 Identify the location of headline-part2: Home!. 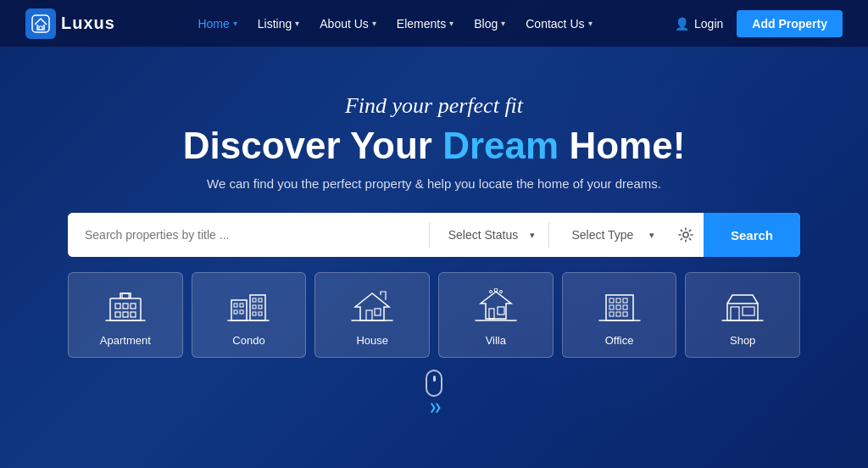
(622, 146).